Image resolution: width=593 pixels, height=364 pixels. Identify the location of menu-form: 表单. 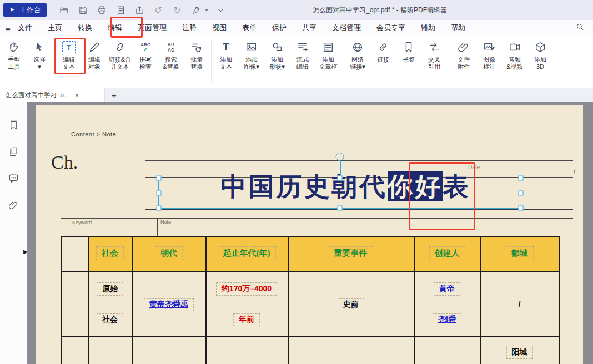
(249, 28).